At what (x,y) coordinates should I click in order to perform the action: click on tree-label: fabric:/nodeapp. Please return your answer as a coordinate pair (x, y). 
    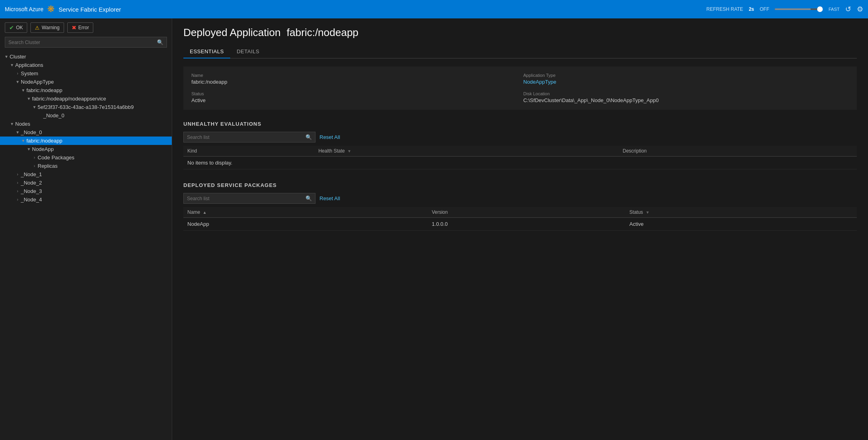
    Looking at the image, I should click on (44, 141).